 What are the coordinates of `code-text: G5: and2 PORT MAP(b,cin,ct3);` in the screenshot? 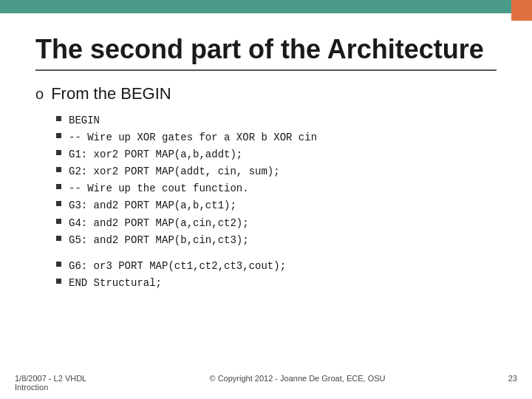 It's located at (282, 241).